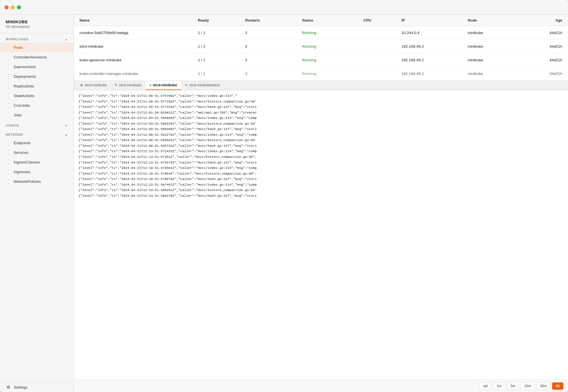  What do you see at coordinates (435, 74) in the screenshot?
I see `cell-ip-3: 192.168.49.2` at bounding box center [435, 74].